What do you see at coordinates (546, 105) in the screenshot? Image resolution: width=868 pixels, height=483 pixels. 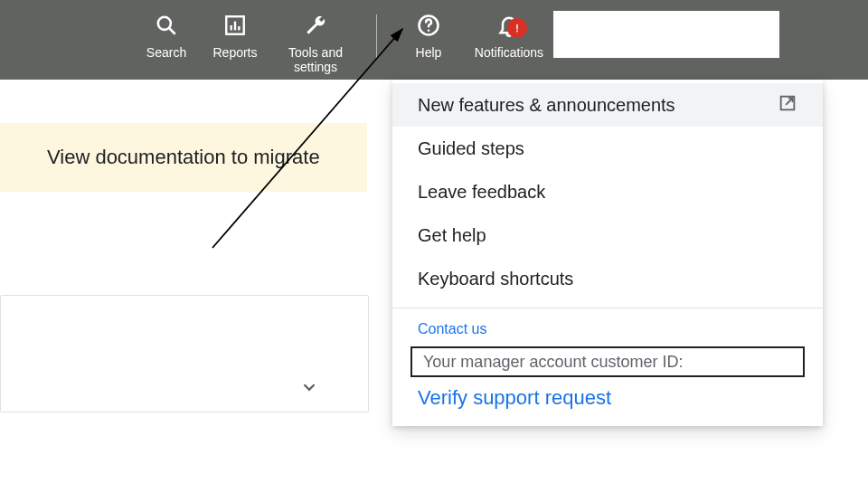 I see `menu-item-label: New features & announcements` at bounding box center [546, 105].